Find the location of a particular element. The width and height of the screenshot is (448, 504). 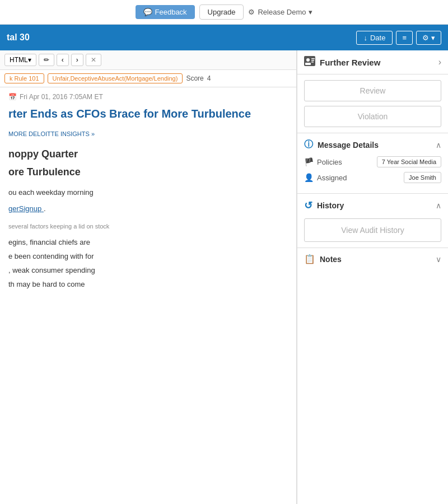

body-text-3: e been contending with for is located at coordinates (148, 256).